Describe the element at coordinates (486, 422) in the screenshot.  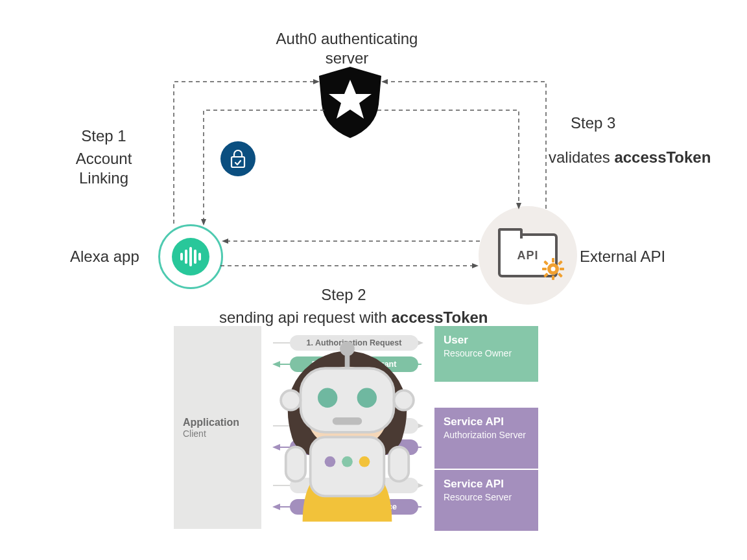
I see `actor-auth-title: Service API` at that location.